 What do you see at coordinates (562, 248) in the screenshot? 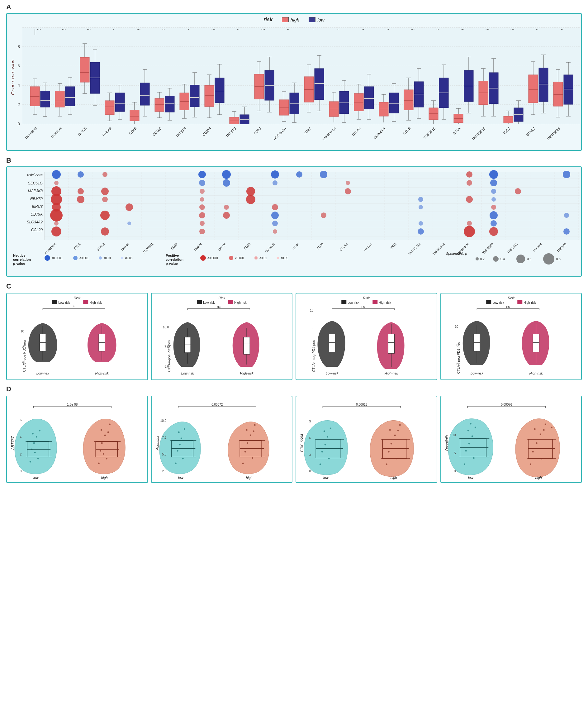
I see `svg-text: TNFSF9` at bounding box center [562, 248].